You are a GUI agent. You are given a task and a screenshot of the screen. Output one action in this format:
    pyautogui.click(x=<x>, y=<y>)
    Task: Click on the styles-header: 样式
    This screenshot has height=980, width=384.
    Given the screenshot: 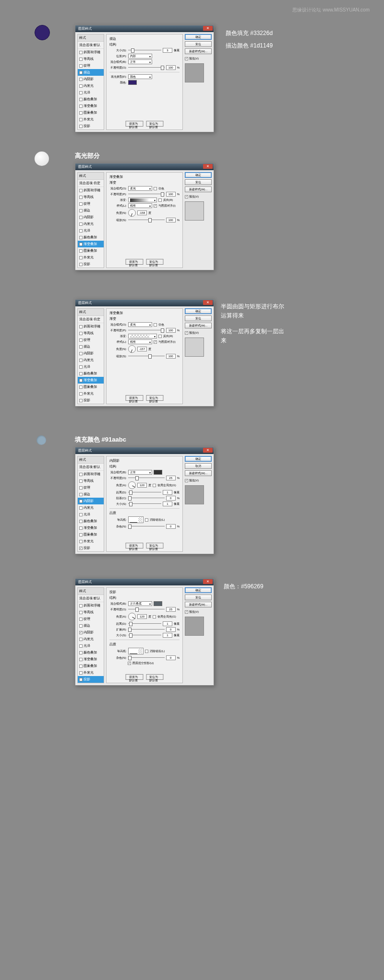 What is the action you would take?
    pyautogui.click(x=91, y=38)
    